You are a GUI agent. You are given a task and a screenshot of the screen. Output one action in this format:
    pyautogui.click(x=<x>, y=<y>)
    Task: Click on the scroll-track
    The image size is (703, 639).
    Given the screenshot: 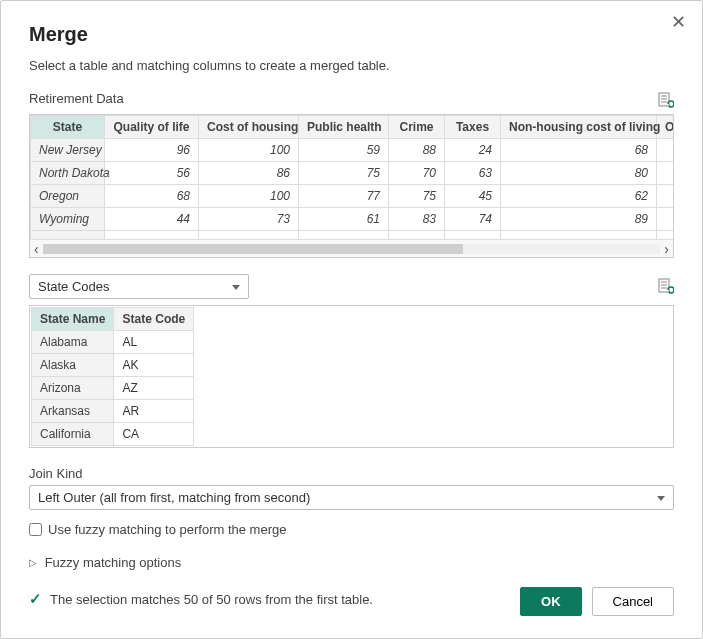 What is the action you would take?
    pyautogui.click(x=352, y=249)
    